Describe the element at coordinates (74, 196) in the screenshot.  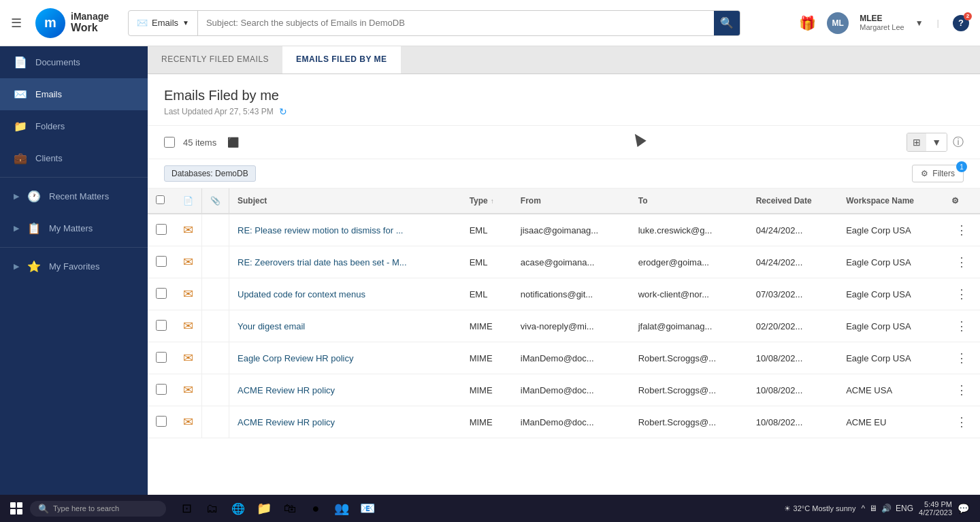
I see `sidebar-item-recent-matters: ▶ 🕐 Recent Matters` at that location.